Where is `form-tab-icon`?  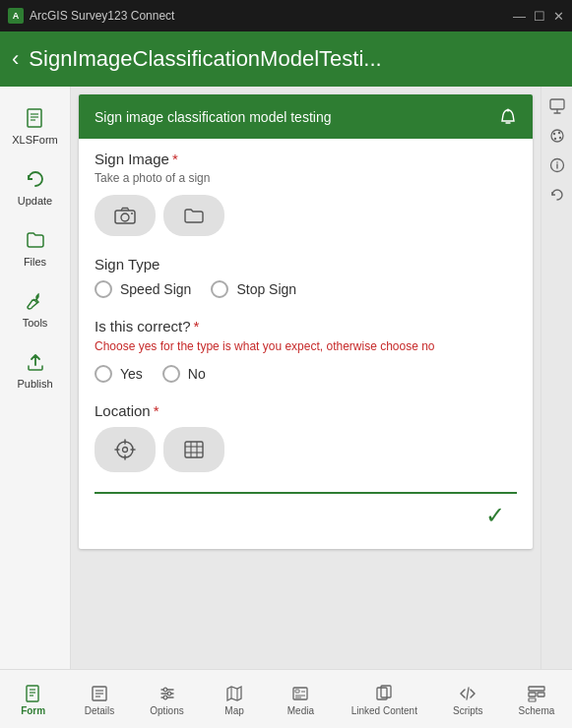
form-tab-icon is located at coordinates (33, 693).